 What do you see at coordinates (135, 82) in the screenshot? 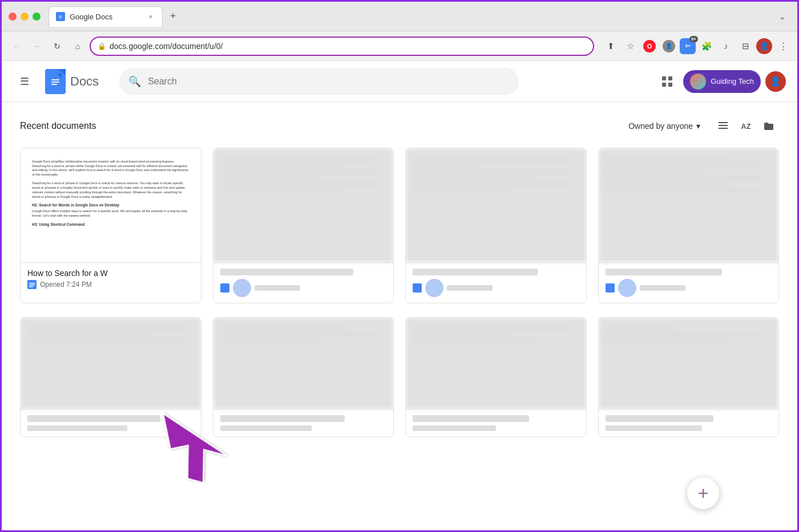
I see `search-icon: 🔍` at bounding box center [135, 82].